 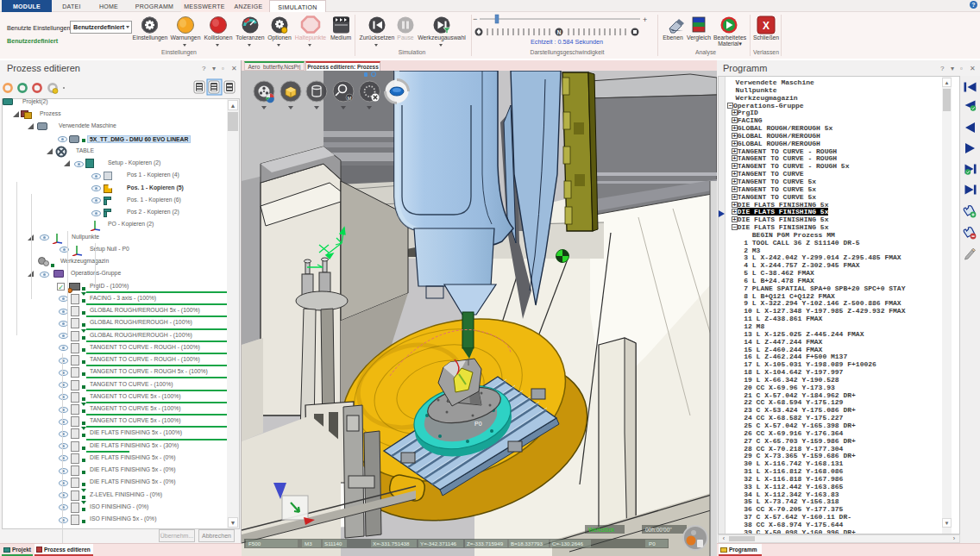 What do you see at coordinates (255, 543) in the screenshot?
I see `svg-text: F500` at bounding box center [255, 543].